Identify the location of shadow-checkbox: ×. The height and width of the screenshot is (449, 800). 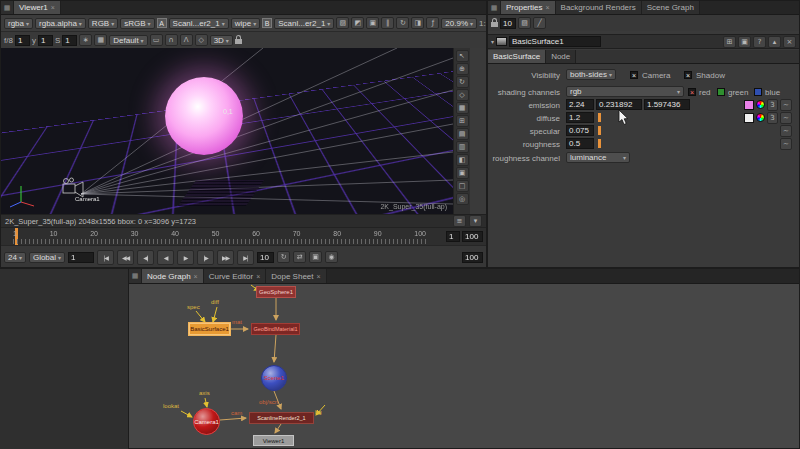
(688, 75).